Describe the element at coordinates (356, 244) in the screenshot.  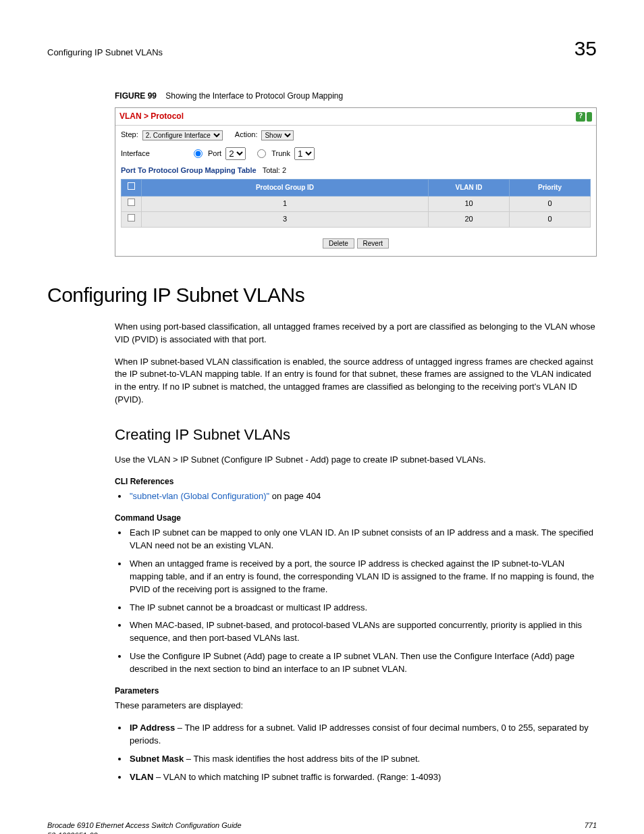
I see `table-buttons: Delete Revert` at that location.